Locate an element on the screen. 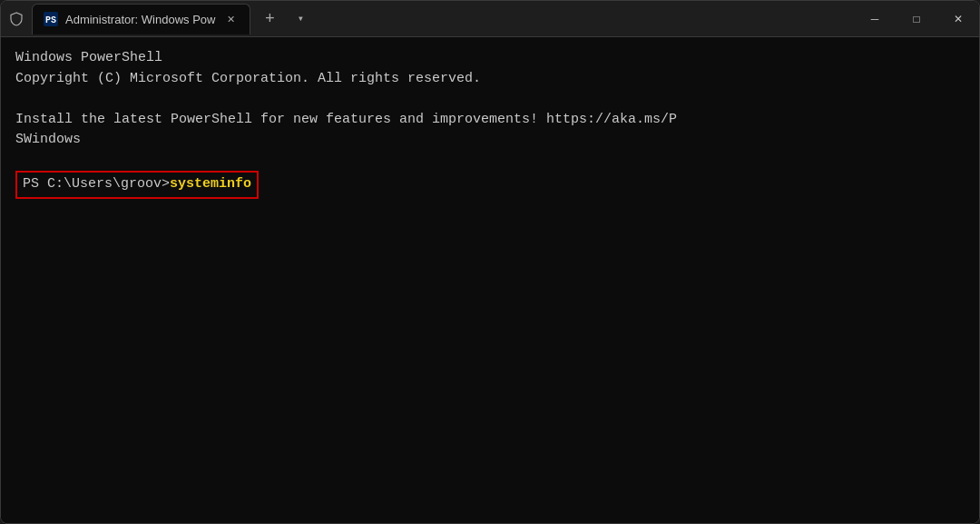 This screenshot has height=524, width=980. terminal-line-1: Windows PowerShell is located at coordinates (490, 58).